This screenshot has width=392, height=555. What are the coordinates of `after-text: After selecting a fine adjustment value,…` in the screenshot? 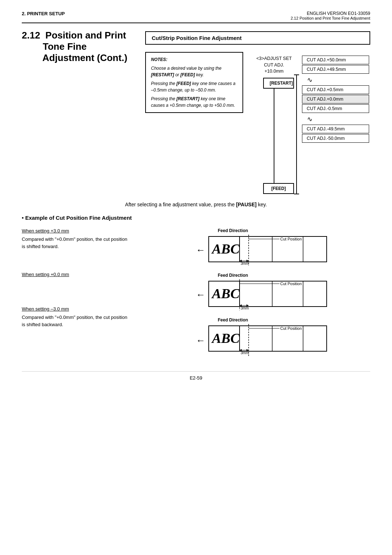 It's located at (196, 204).